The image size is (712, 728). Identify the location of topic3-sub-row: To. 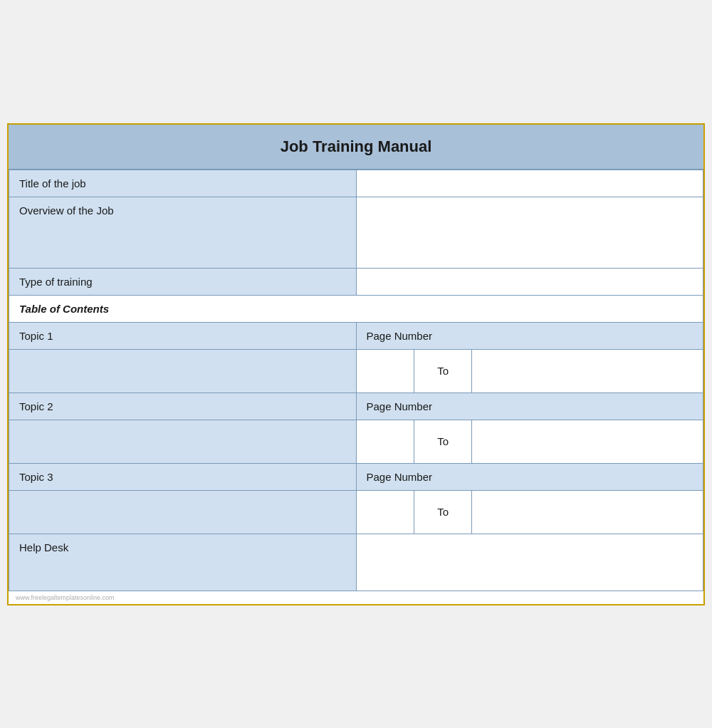
(356, 511).